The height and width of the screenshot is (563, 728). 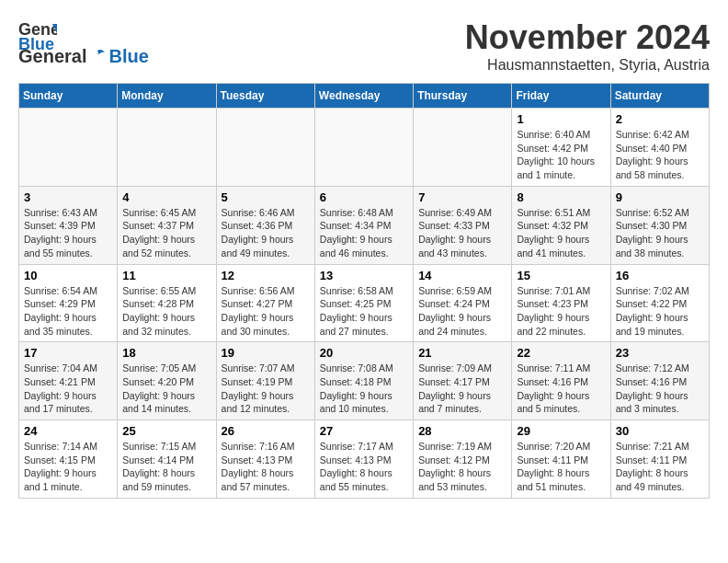 What do you see at coordinates (266, 197) in the screenshot?
I see `day-number: 5` at bounding box center [266, 197].